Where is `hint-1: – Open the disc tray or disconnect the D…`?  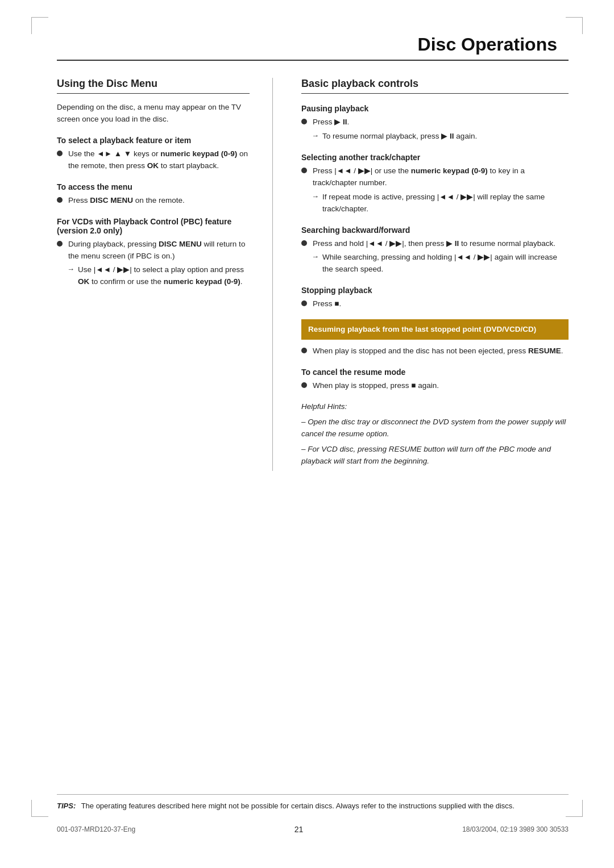
hint-1: – Open the disc tray or disconnect the D… is located at coordinates (435, 428).